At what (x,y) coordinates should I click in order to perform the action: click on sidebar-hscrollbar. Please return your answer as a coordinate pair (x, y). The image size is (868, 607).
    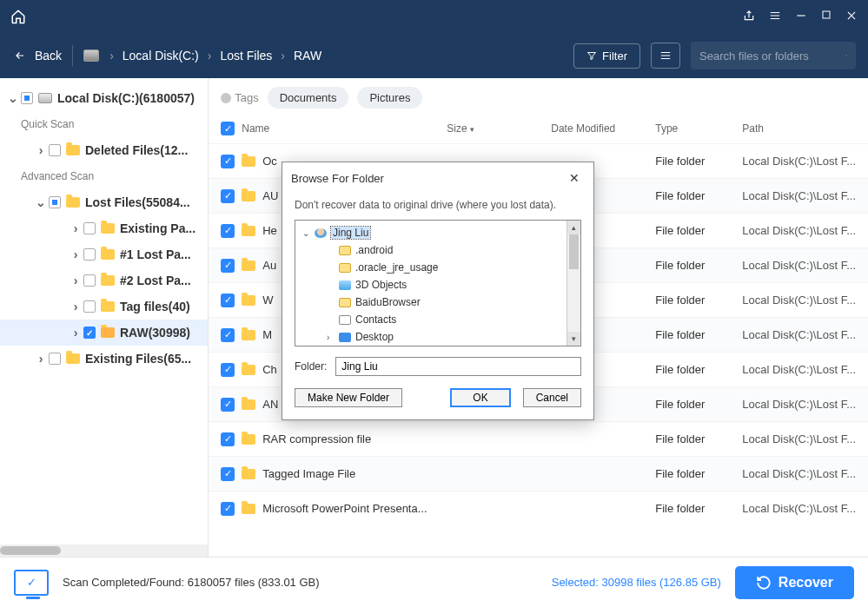
    Looking at the image, I should click on (104, 551).